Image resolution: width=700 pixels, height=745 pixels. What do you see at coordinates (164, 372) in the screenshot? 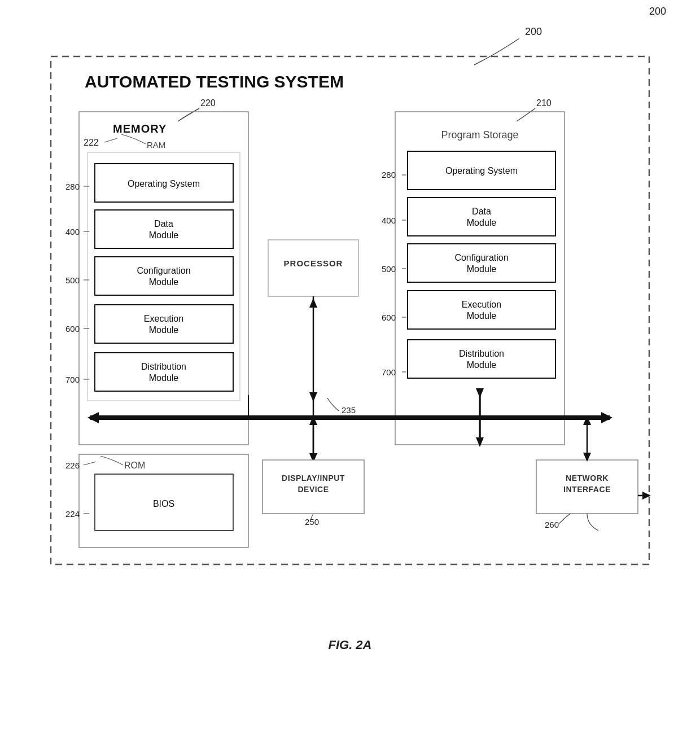
I see `dist-module-box-mem` at bounding box center [164, 372].